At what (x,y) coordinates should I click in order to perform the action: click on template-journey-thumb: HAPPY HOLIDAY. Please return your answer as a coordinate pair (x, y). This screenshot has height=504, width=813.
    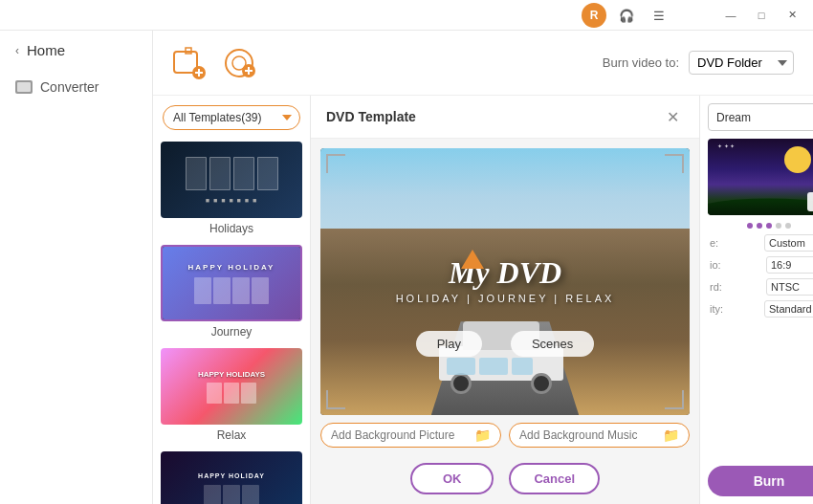
    Looking at the image, I should click on (231, 283).